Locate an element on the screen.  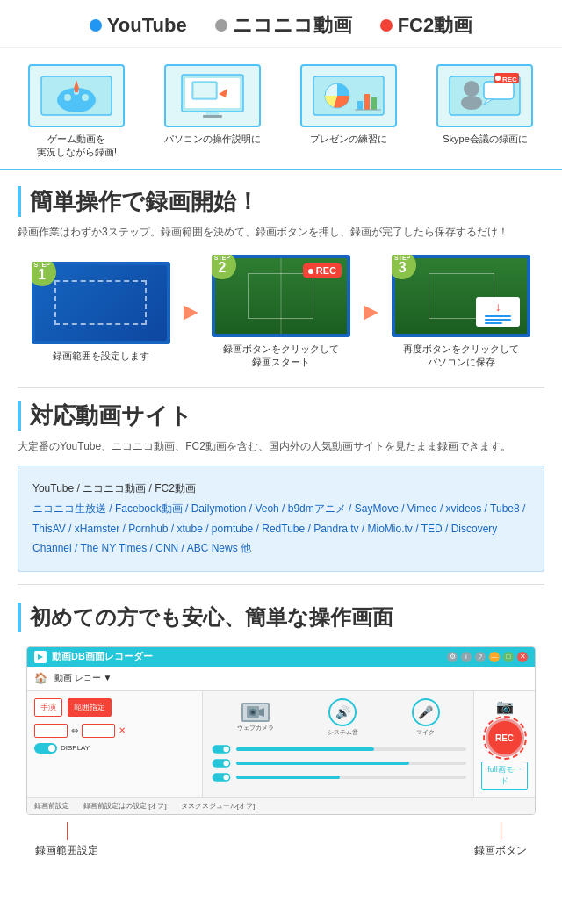
section1-title: 簡単操作で録画開始！ is located at coordinates (281, 202).